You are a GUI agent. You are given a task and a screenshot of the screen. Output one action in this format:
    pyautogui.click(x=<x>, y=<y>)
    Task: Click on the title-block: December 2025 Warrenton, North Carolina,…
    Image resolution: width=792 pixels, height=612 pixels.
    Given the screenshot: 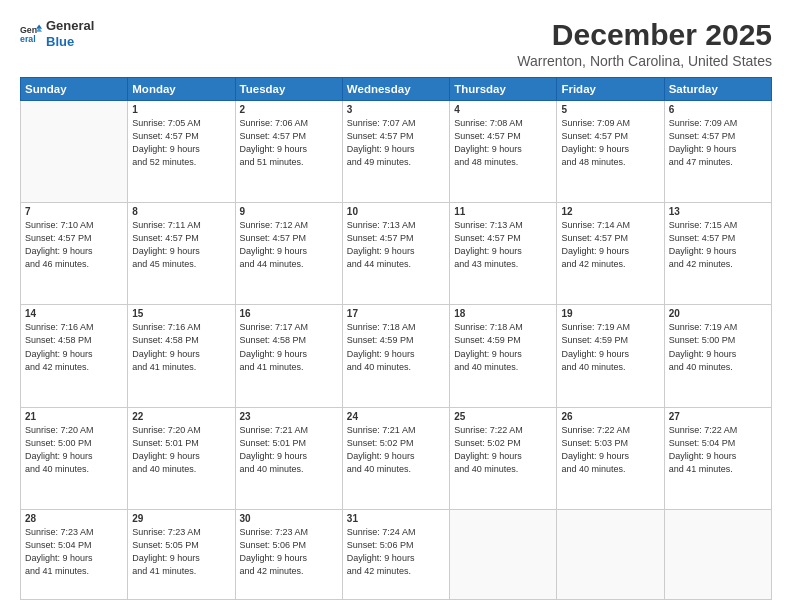 What is the action you would take?
    pyautogui.click(x=644, y=44)
    